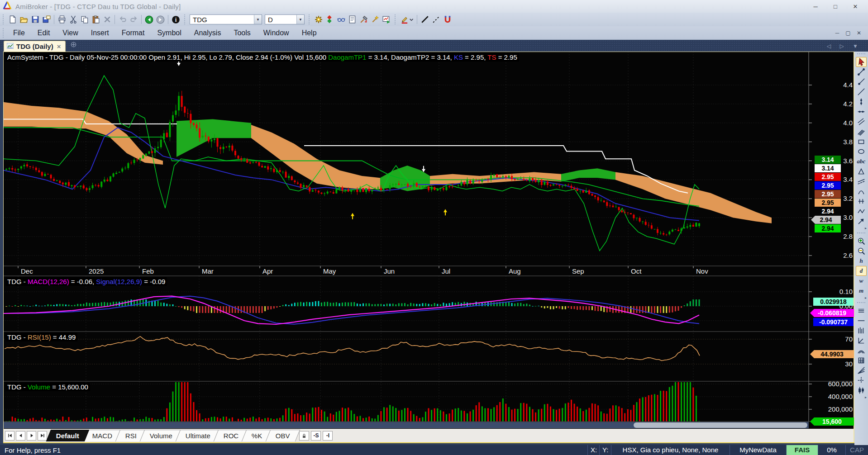 The image size is (868, 455). What do you see at coordinates (861, 291) in the screenshot?
I see `interval-monthly-button: m` at bounding box center [861, 291].